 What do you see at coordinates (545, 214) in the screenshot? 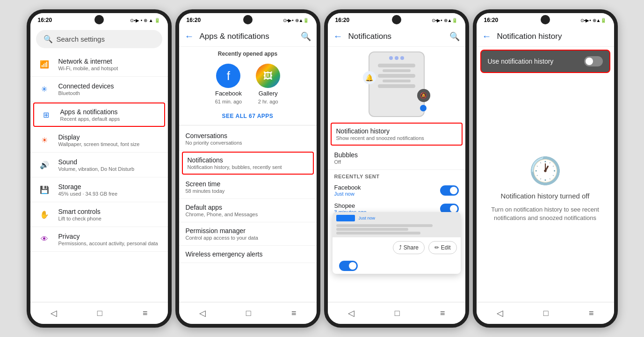
I see `empty-desc: Turn on notification history to see rece…` at bounding box center [545, 214].